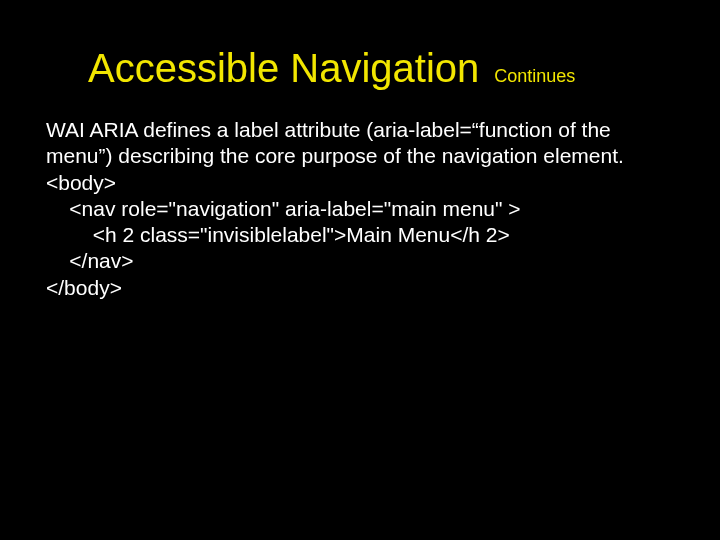 The width and height of the screenshot is (720, 540). Describe the element at coordinates (284, 68) in the screenshot. I see `title-main: Accessible Navigation` at that location.